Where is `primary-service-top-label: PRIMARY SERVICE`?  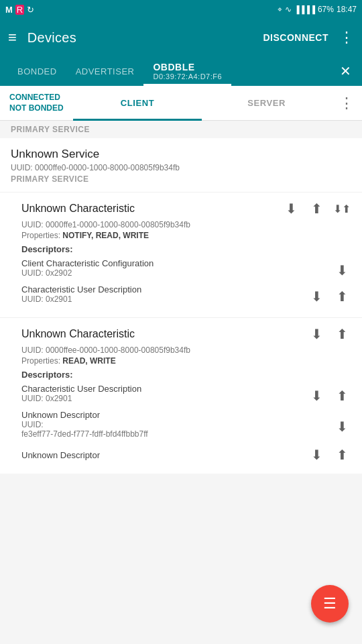 primary-service-top-label: PRIMARY SERVICE is located at coordinates (181, 129).